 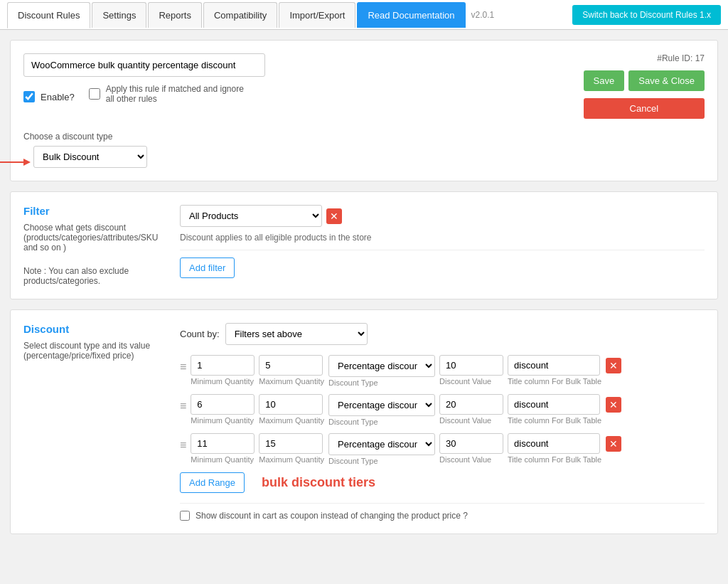 I want to click on max-qty-label-1: Maximum Quantity, so click(x=291, y=381).